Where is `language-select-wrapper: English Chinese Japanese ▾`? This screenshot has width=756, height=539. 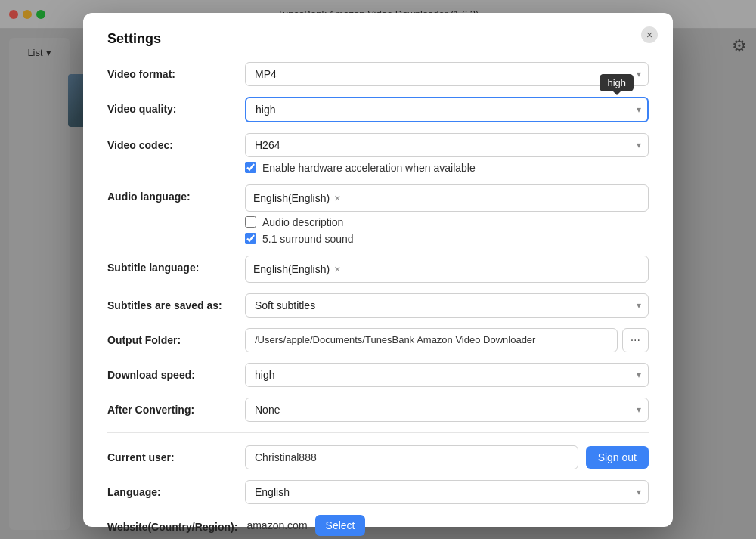 language-select-wrapper: English Chinese Japanese ▾ is located at coordinates (447, 492).